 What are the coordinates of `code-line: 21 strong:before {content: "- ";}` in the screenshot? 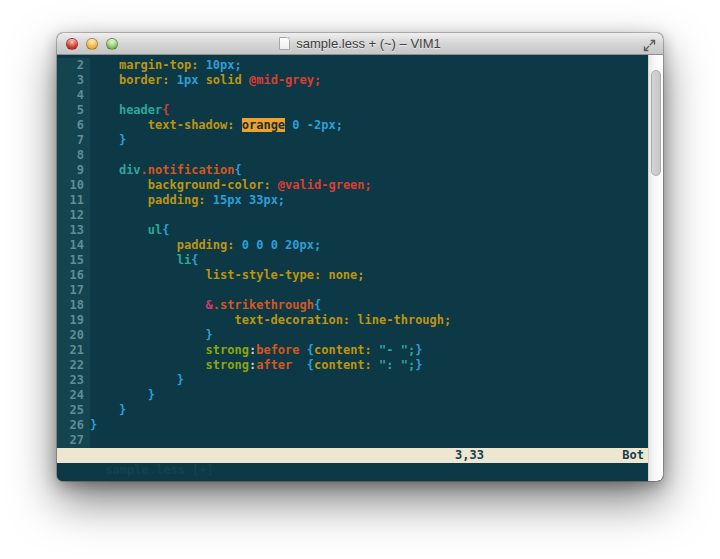 It's located at (352, 350).